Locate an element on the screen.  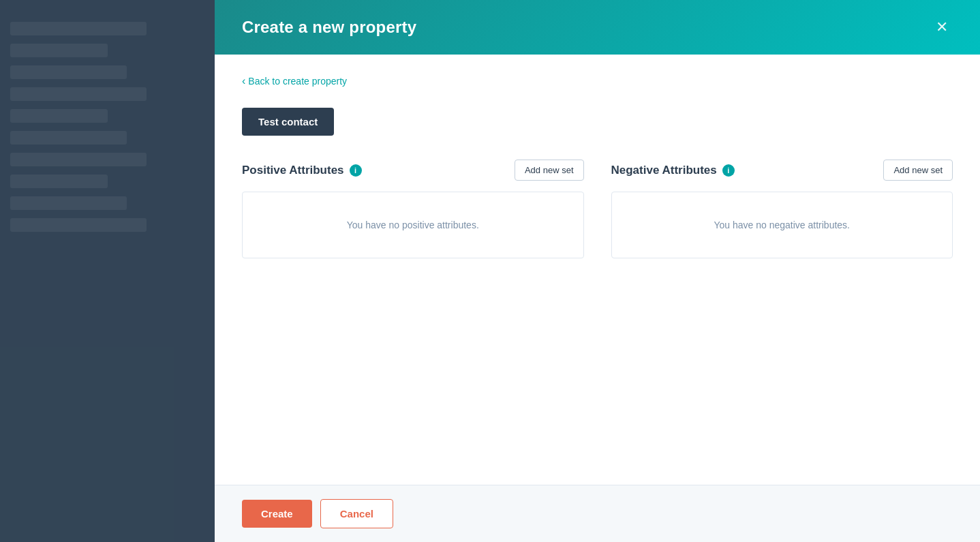
modal-header: Create a new property ✕ is located at coordinates (597, 27).